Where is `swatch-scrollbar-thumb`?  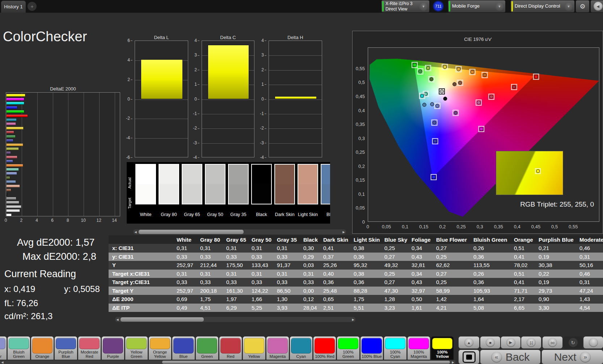 swatch-scrollbar-thumb is located at coordinates (191, 232).